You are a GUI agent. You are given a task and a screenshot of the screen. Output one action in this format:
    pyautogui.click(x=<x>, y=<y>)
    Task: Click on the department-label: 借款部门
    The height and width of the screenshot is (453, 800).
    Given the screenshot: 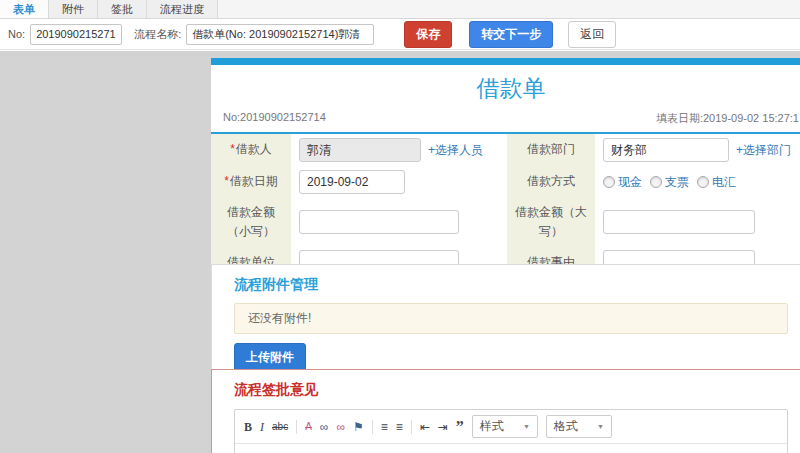 What is the action you would take?
    pyautogui.click(x=551, y=150)
    